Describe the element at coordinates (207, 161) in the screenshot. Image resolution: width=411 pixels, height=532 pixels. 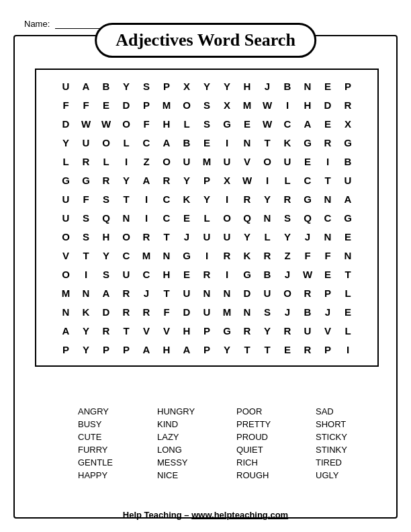
I see `grid-row: LRLIZOUMUVOUEIB` at that location.